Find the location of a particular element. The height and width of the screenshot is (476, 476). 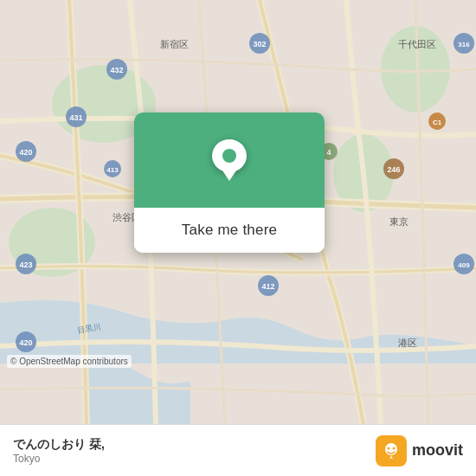

pin-dot is located at coordinates (229, 156).